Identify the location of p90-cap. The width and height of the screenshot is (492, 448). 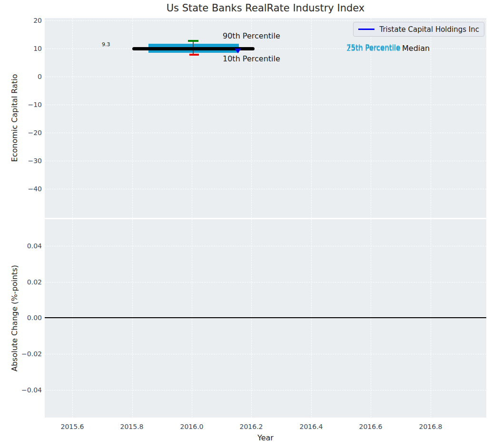
(193, 41).